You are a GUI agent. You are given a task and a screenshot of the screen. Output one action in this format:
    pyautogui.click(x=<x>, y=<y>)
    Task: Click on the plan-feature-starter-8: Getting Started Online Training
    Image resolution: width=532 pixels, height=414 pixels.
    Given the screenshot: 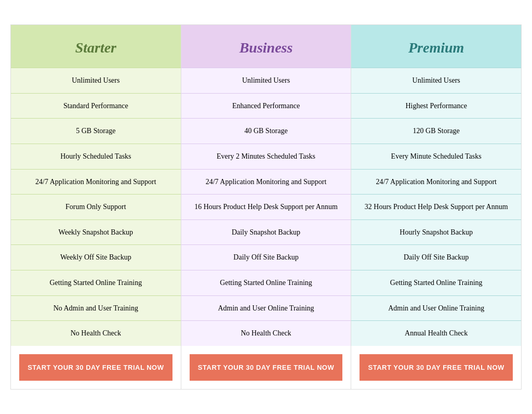 What is the action you would take?
    pyautogui.click(x=96, y=283)
    